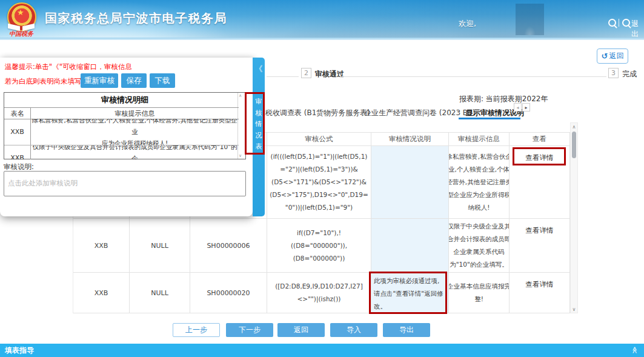  Describe the element at coordinates (319, 139) in the screenshot. I see `header-audit-formula: 审核公式` at that location.